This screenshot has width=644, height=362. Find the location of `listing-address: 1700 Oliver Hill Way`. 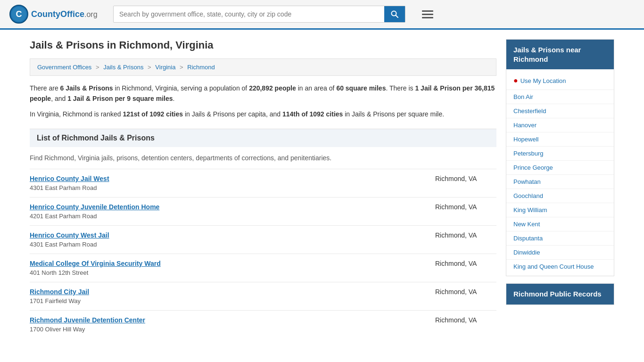

listing-address: 1700 Oliver Hill Way is located at coordinates (58, 329).